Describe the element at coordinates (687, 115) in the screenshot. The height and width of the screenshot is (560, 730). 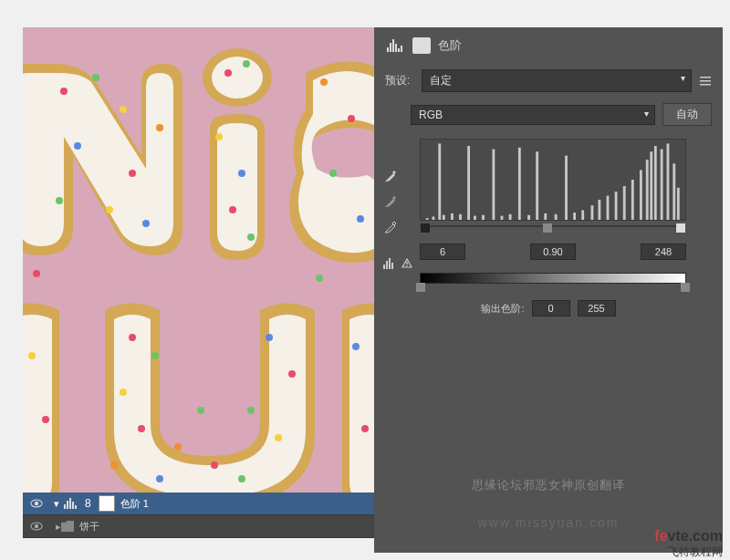
I see `auto-button: 自动` at that location.